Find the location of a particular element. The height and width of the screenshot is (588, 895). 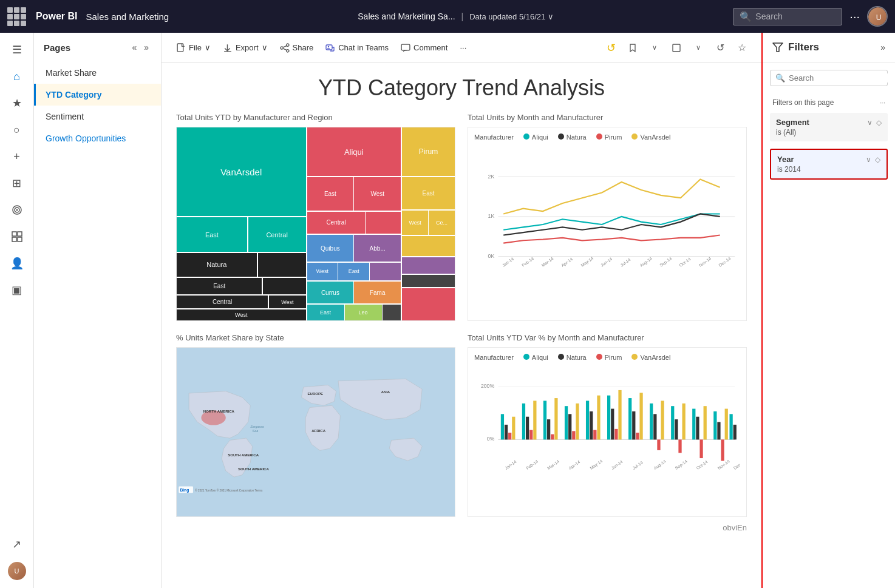

svg-text: 0% is located at coordinates (491, 439).